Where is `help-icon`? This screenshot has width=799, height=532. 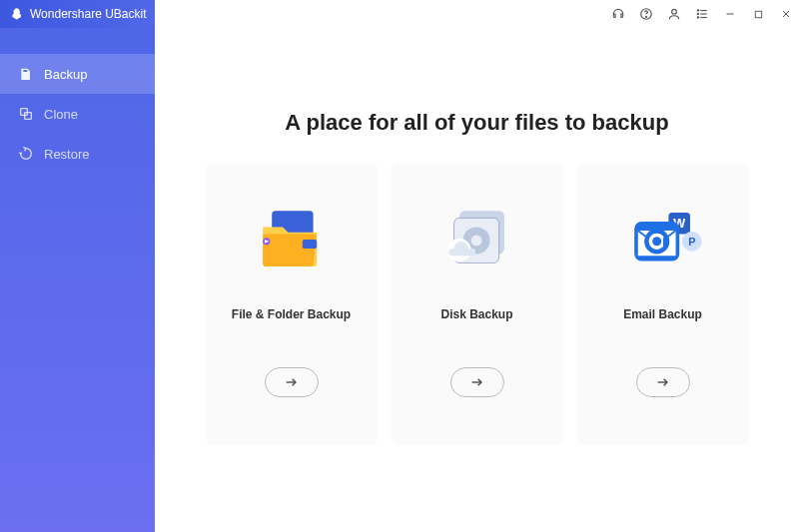 help-icon is located at coordinates (646, 14).